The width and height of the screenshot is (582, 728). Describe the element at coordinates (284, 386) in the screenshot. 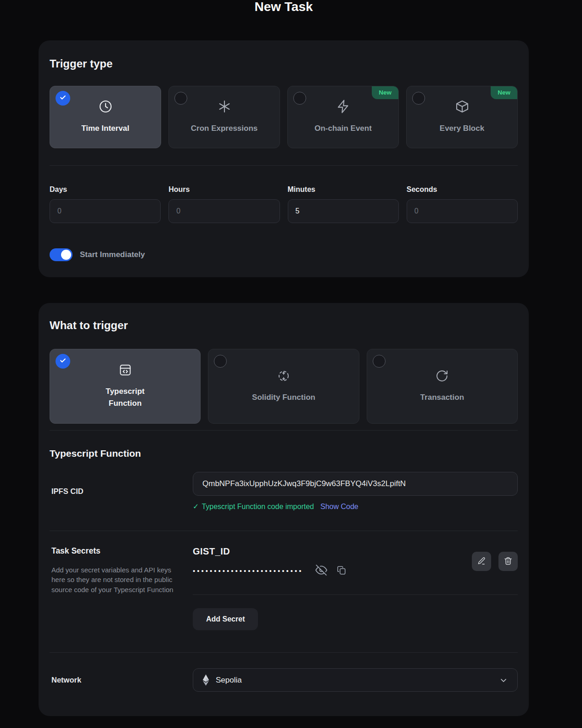

I see `trigger-action-solidity-function: Solidity Function` at that location.